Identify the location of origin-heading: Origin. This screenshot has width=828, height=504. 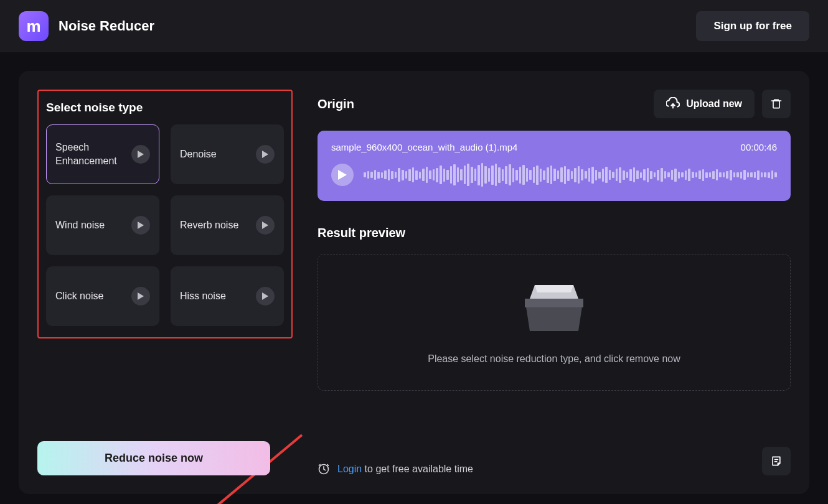
(336, 105).